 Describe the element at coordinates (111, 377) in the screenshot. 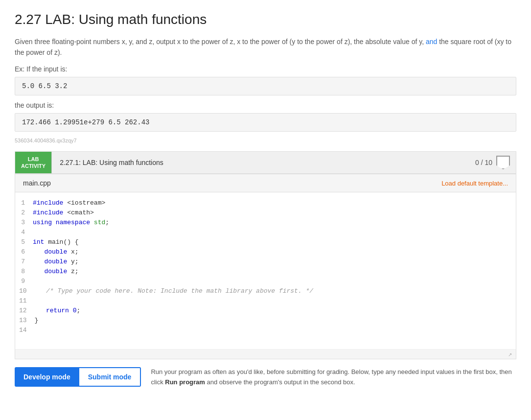

I see `submit-mode-button: Submit mode` at that location.